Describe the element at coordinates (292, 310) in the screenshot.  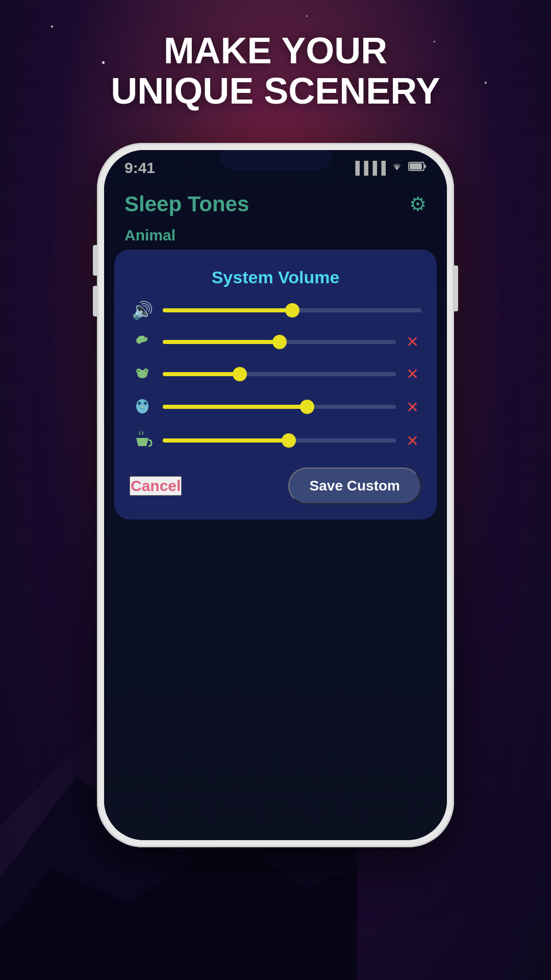
I see `system-slider-thumb` at that location.